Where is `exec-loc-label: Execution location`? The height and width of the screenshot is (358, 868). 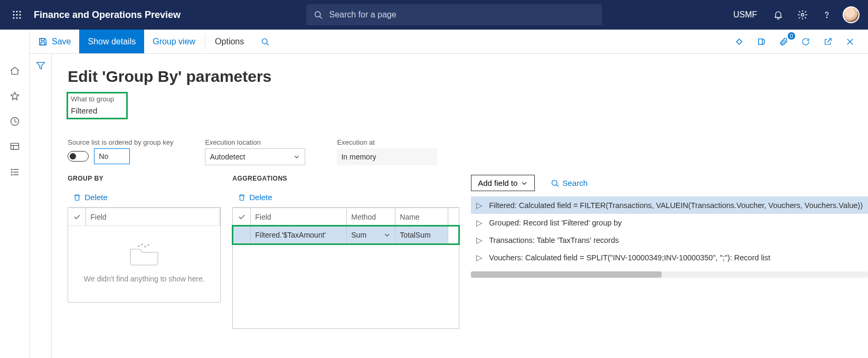
exec-loc-label: Execution location is located at coordinates (255, 143).